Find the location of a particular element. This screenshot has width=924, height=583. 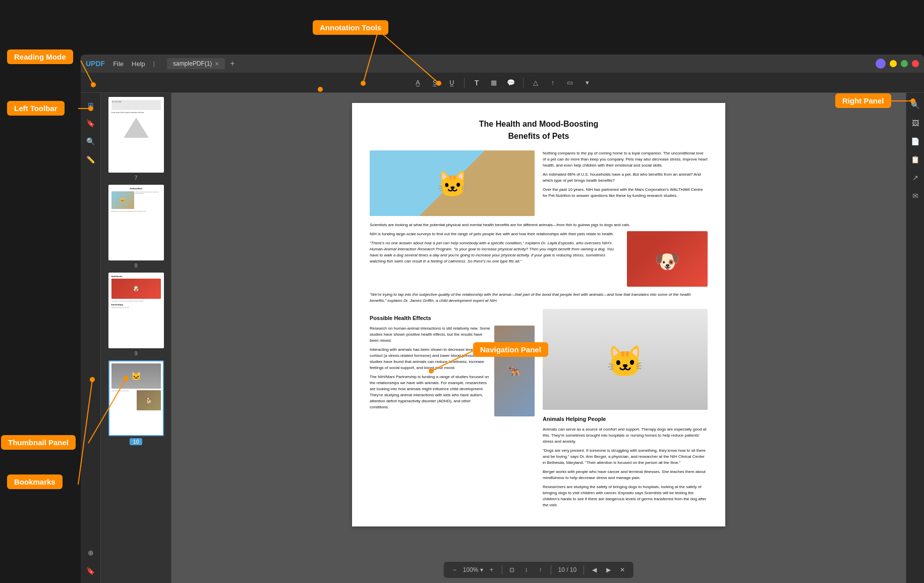

pdf-dog-hat-image is located at coordinates (667, 259).